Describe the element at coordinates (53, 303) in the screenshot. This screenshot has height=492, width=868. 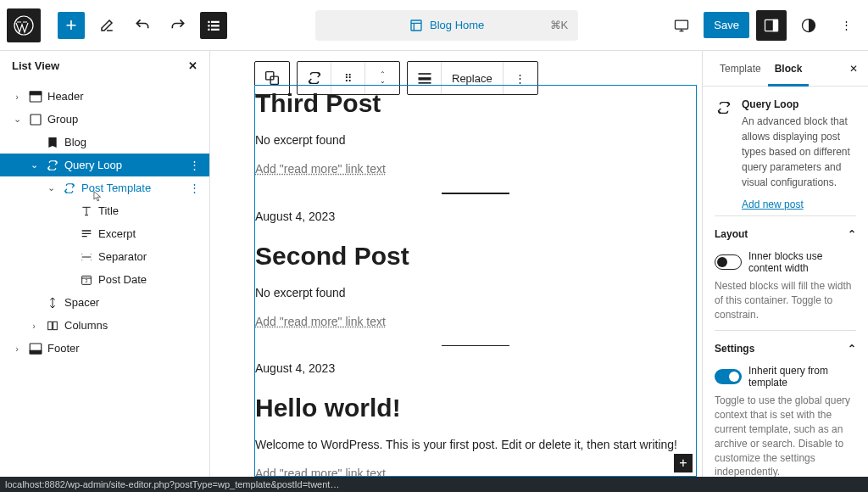
I see `spacer-icon` at that location.